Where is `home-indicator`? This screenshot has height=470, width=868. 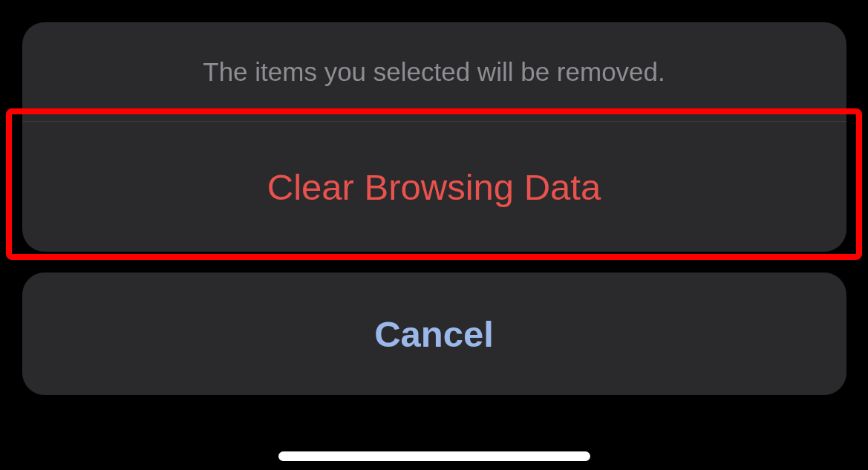
home-indicator is located at coordinates (434, 456).